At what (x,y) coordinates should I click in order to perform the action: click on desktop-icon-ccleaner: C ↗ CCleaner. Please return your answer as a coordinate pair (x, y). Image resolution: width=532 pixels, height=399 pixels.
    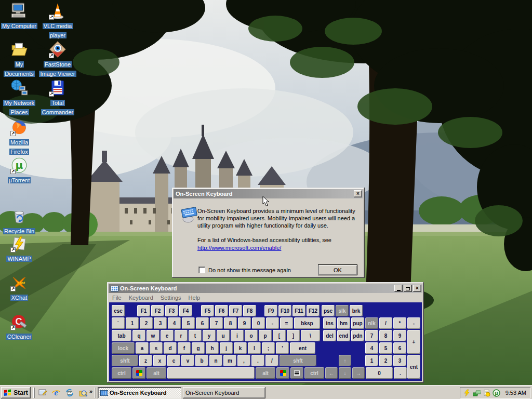
    Looking at the image, I should click on (19, 327).